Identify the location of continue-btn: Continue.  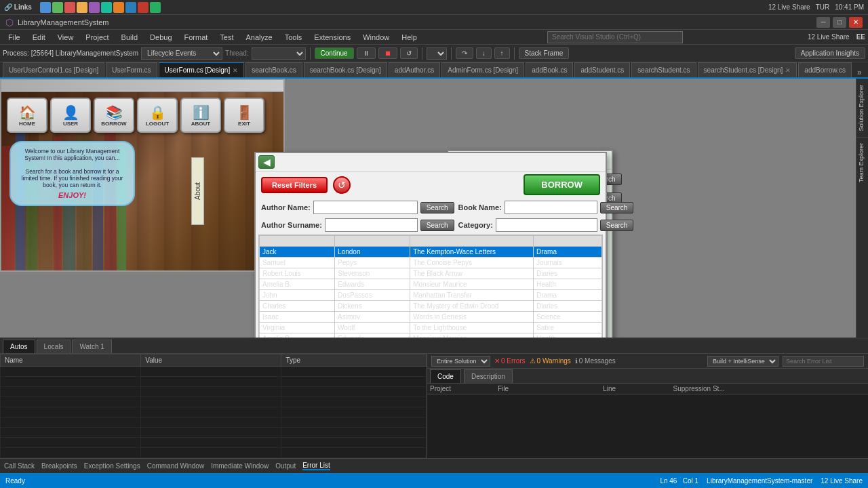
(334, 53).